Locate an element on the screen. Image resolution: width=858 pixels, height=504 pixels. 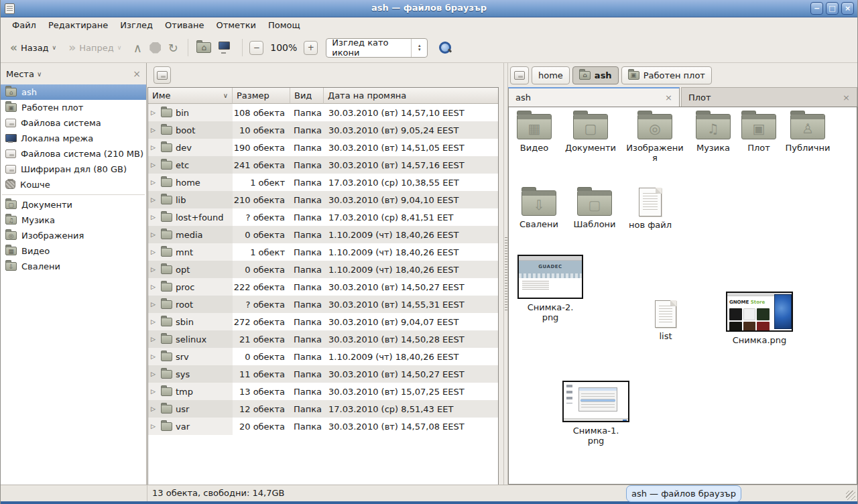
tab-plot: Плот × is located at coordinates (770, 97).